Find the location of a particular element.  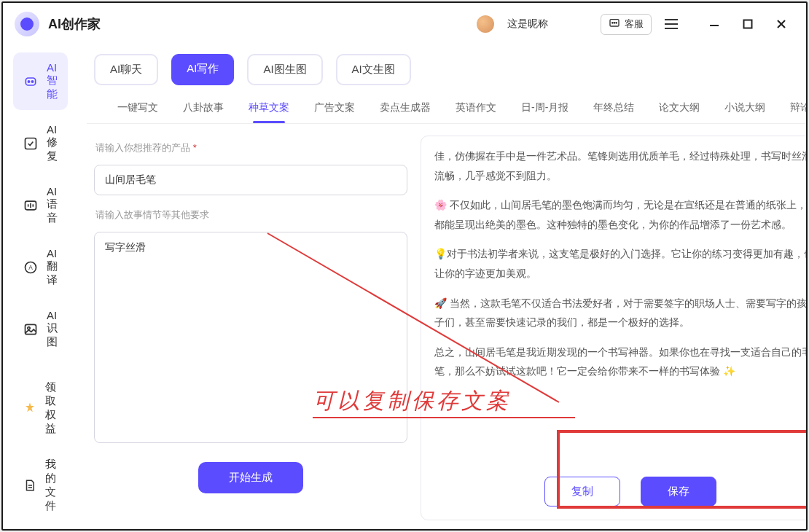

sidebar-item-label: AI识图 is located at coordinates (52, 329).